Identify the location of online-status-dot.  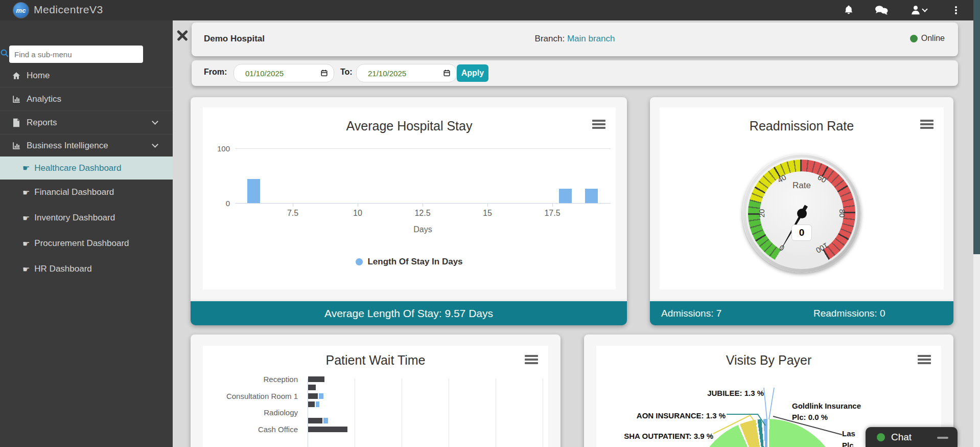
(914, 39).